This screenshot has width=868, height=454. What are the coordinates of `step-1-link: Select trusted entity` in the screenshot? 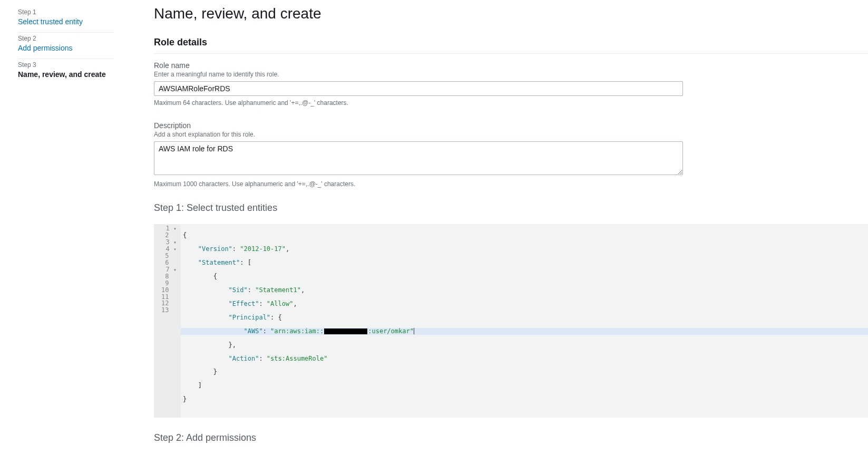 It's located at (66, 22).